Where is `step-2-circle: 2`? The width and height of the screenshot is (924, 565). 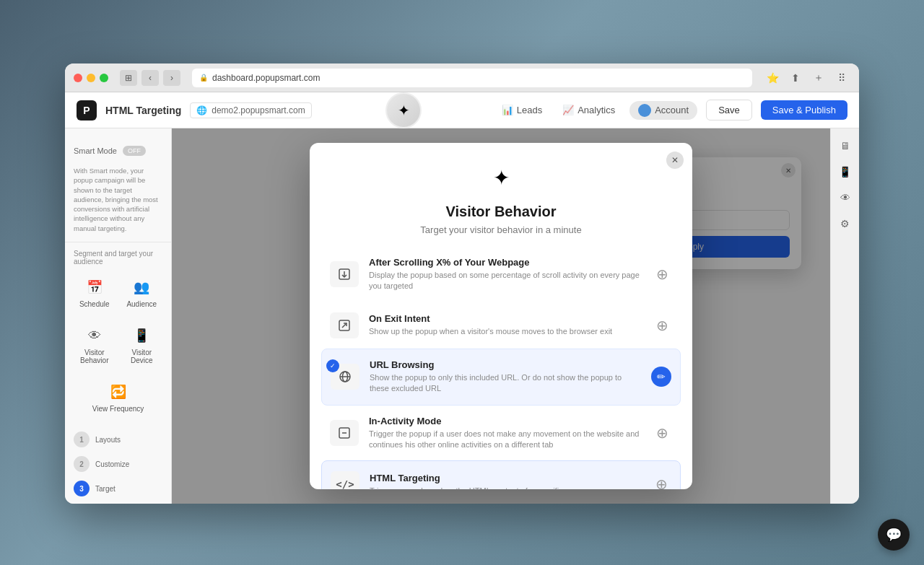
step-2-circle: 2 is located at coordinates (82, 464).